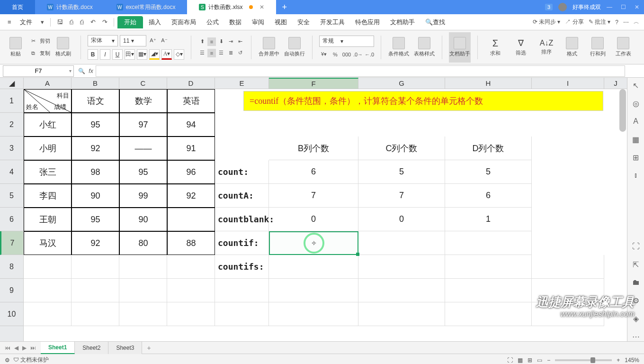  What do you see at coordinates (402, 196) in the screenshot?
I see `cell-G5: 7` at bounding box center [402, 196].